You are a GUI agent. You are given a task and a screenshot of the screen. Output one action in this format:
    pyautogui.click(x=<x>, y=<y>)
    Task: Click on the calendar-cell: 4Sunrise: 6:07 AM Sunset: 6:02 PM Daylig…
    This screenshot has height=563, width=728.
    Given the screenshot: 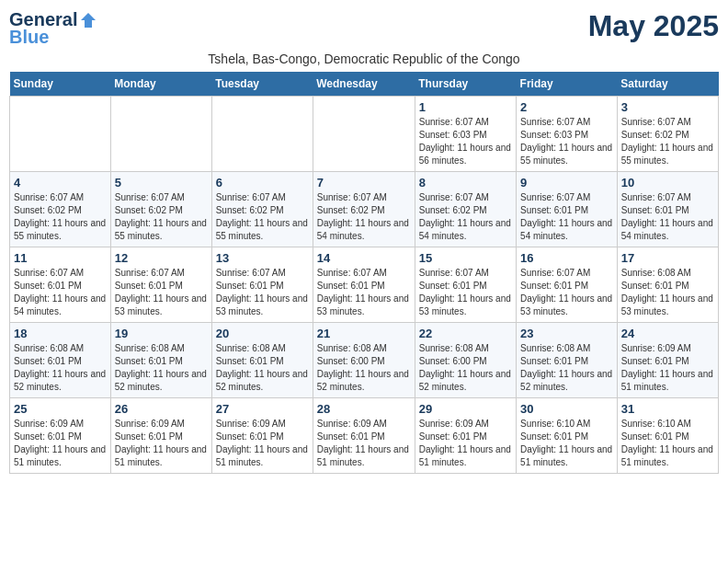 What is the action you would take?
    pyautogui.click(x=61, y=210)
    